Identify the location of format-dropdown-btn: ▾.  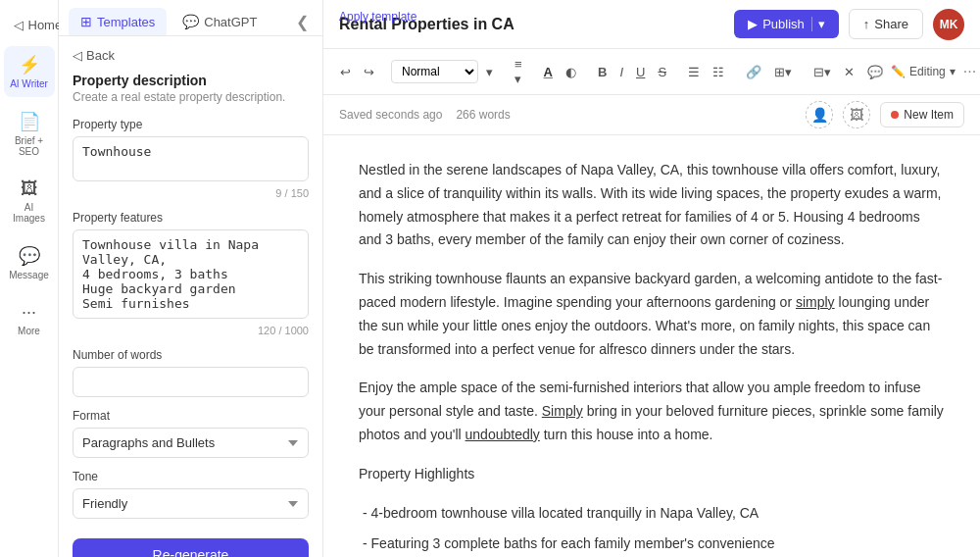
(490, 73).